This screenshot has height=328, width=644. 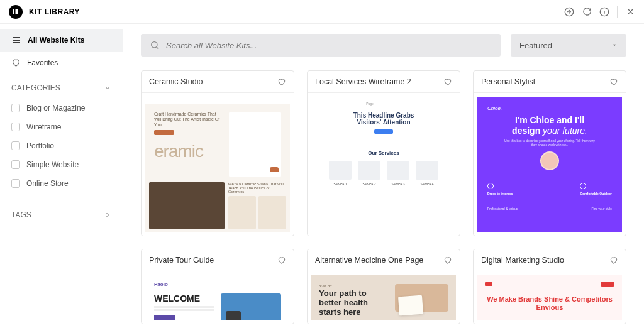 I want to click on kit-preview: Craft Handmade Ceramics That Will Bring …, so click(x=218, y=165).